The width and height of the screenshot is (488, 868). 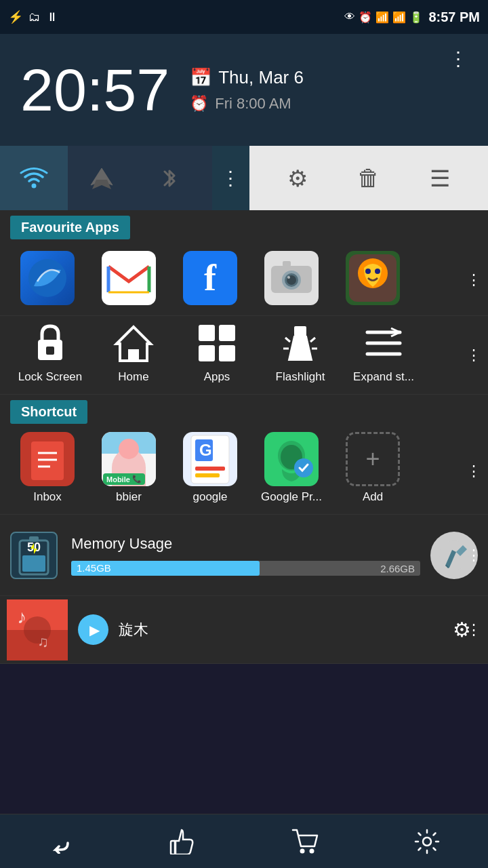 I want to click on shortcut-apps-row: Inbox Mobile 📞 bbier, so click(x=244, y=471).